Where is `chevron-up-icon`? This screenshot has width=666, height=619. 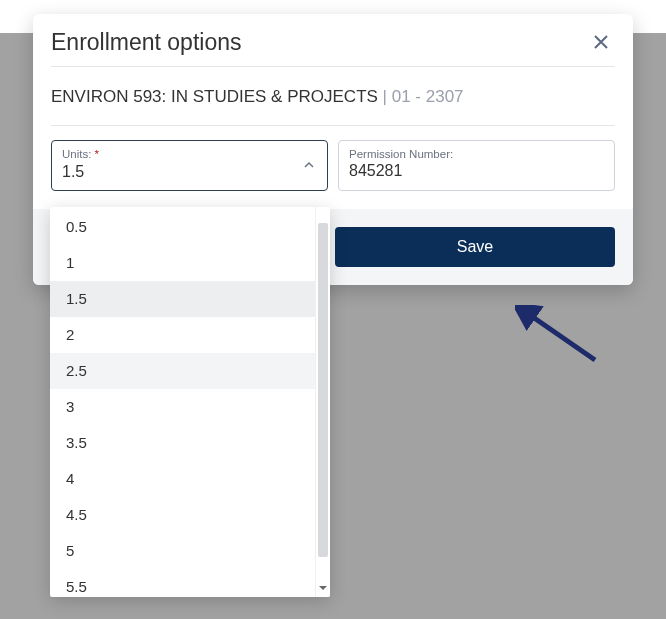
chevron-up-icon is located at coordinates (309, 166).